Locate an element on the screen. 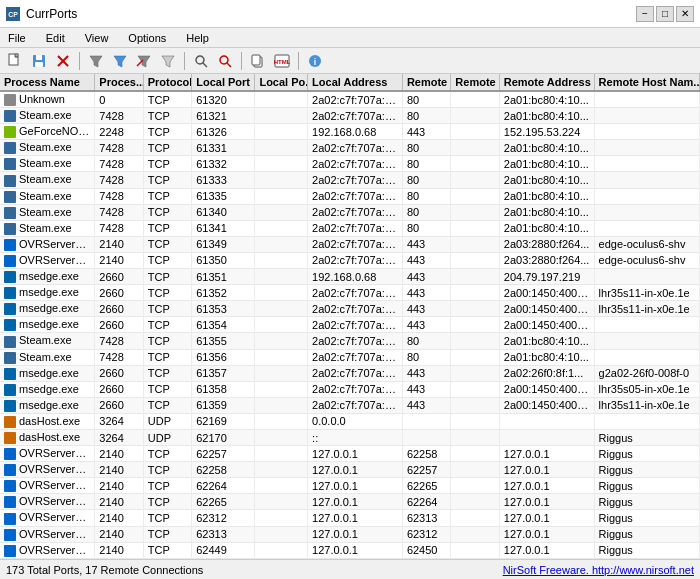  table-row: msedge.exe2660TCP613582a02:c7f:707a:7...… is located at coordinates (350, 389).